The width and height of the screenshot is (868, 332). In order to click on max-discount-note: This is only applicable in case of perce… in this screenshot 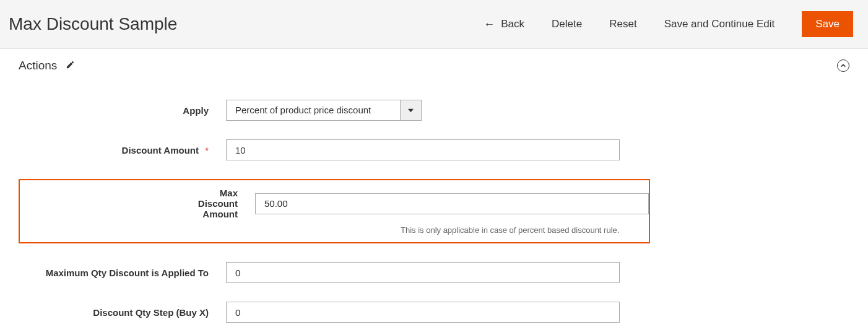, I will do `click(525, 230)`.